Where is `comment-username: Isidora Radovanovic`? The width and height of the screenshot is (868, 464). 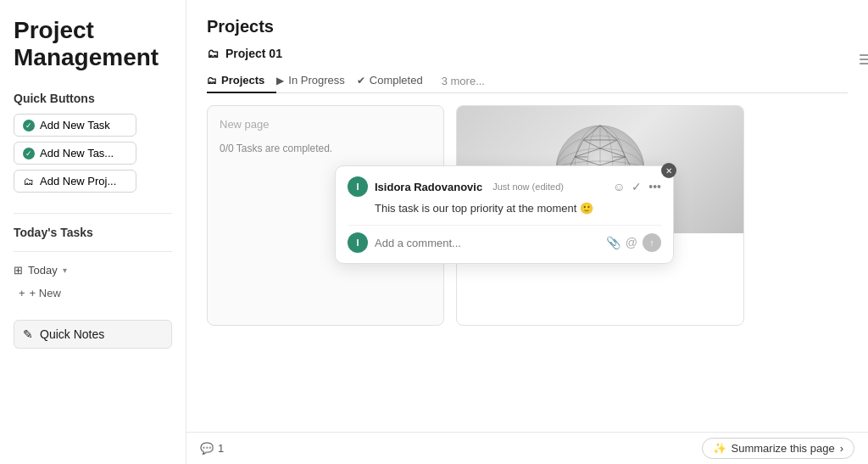
comment-username: Isidora Radovanovic is located at coordinates (429, 187).